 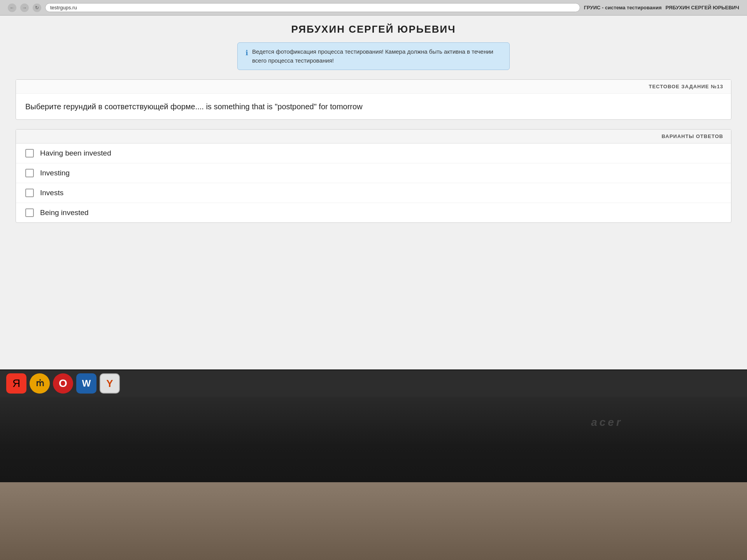 What do you see at coordinates (374, 136) in the screenshot?
I see `answers-header: ВАРИАНТЫ ОТВЕТОВ` at bounding box center [374, 136].